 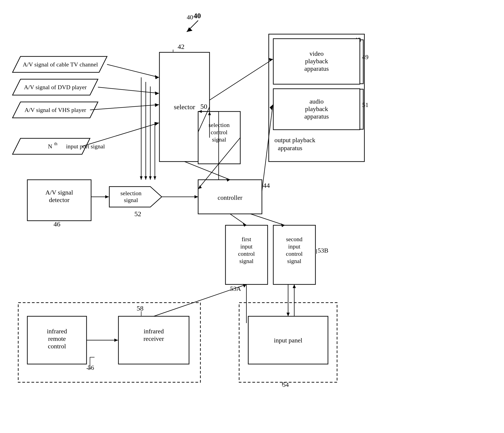 I want to click on svg-text: input panel, so click(x=288, y=340).